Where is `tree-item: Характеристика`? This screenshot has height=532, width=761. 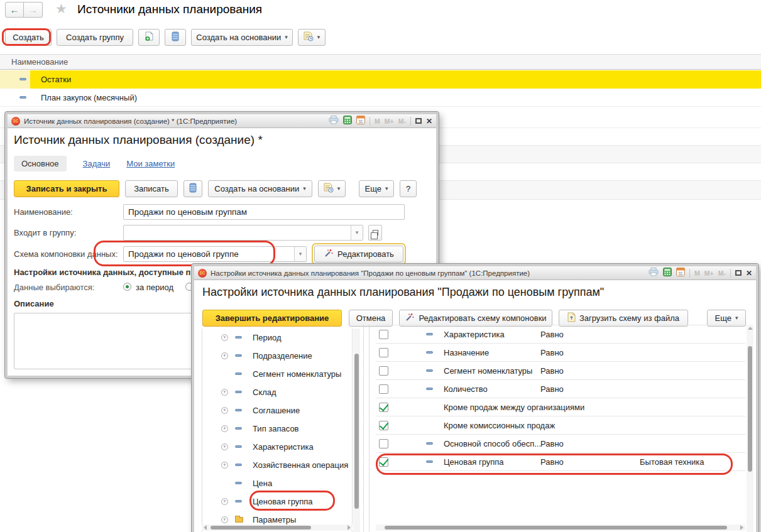 tree-item: Характеристика is located at coordinates (277, 447).